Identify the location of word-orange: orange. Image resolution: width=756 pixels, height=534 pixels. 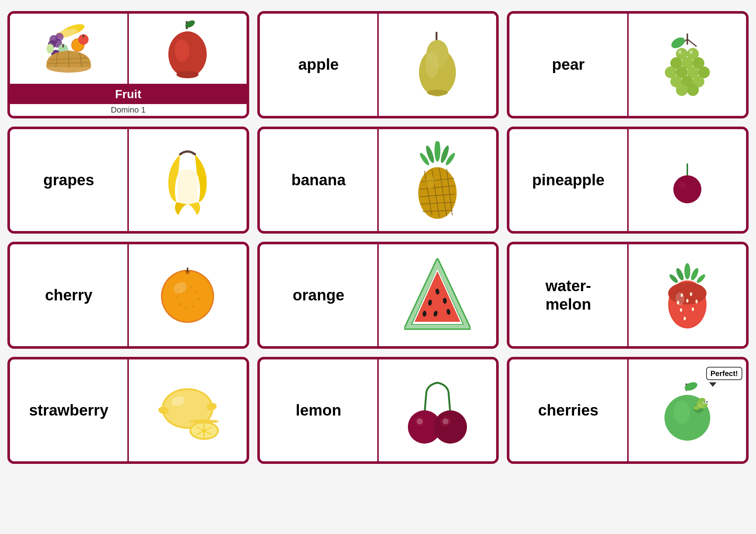
(319, 295).